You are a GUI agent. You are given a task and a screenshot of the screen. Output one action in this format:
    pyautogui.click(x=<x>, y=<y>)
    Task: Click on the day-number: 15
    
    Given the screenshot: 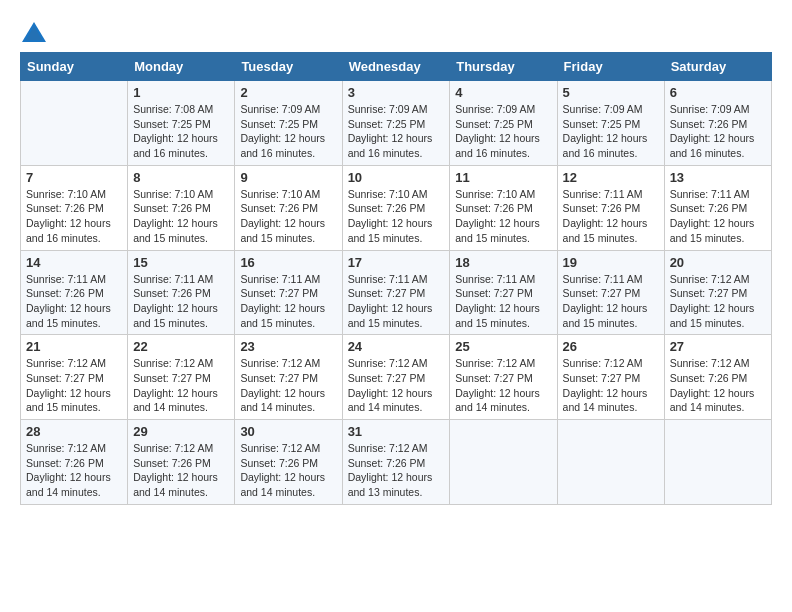 What is the action you would take?
    pyautogui.click(x=181, y=262)
    